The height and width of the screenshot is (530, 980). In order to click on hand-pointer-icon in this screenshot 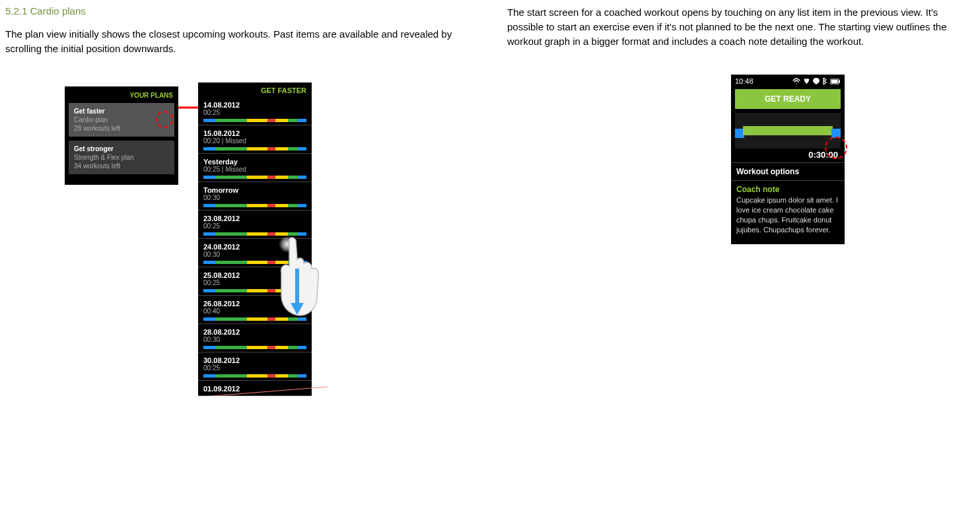, I will do `click(310, 276)`.